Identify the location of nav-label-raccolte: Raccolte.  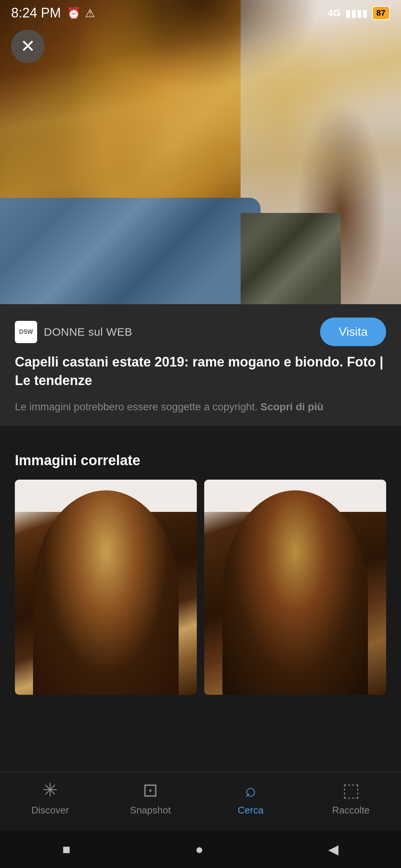
(351, 810).